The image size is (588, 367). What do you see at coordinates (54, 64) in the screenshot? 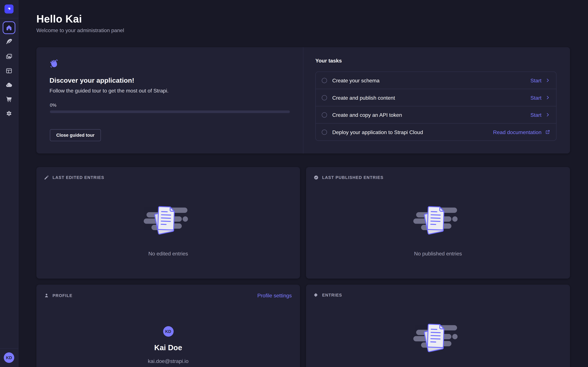
I see `waving-hand-icon` at bounding box center [54, 64].